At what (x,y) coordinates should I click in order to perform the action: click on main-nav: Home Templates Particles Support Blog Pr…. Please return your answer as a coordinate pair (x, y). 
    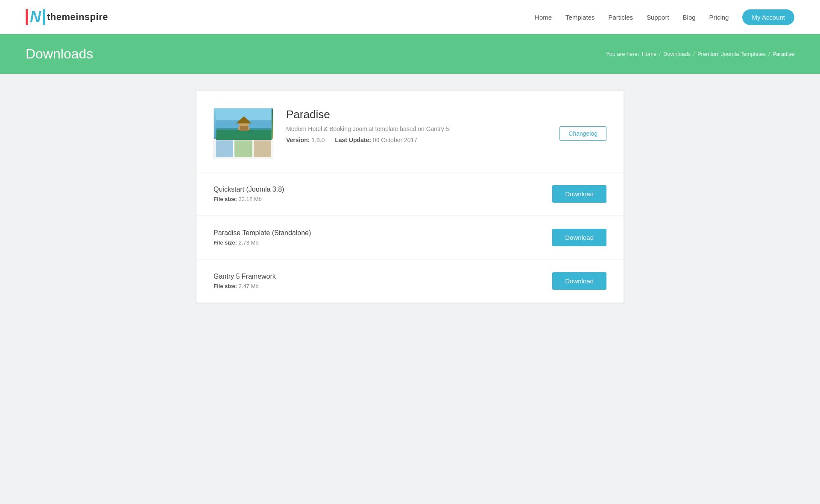
    Looking at the image, I should click on (665, 17).